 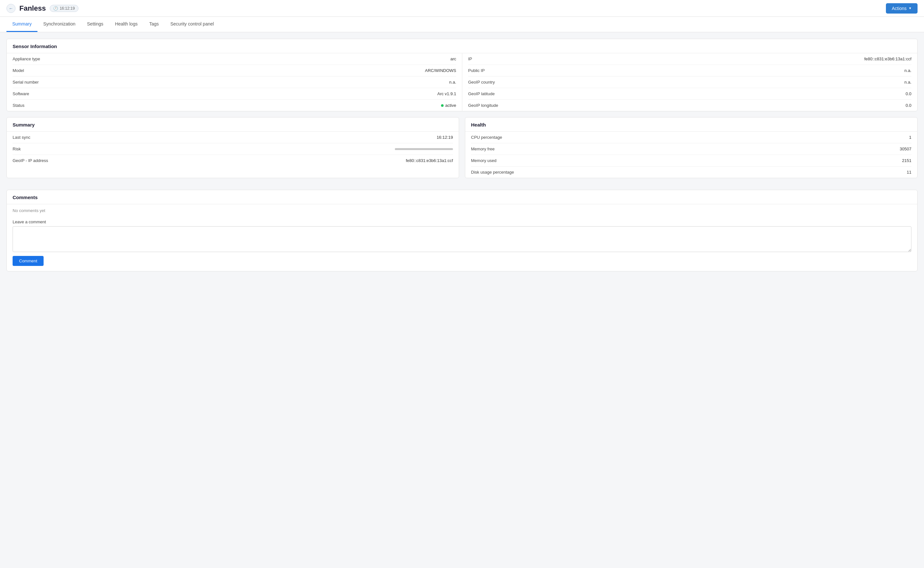 What do you see at coordinates (908, 82) in the screenshot?
I see `geoip-country-value: n.a.` at bounding box center [908, 82].